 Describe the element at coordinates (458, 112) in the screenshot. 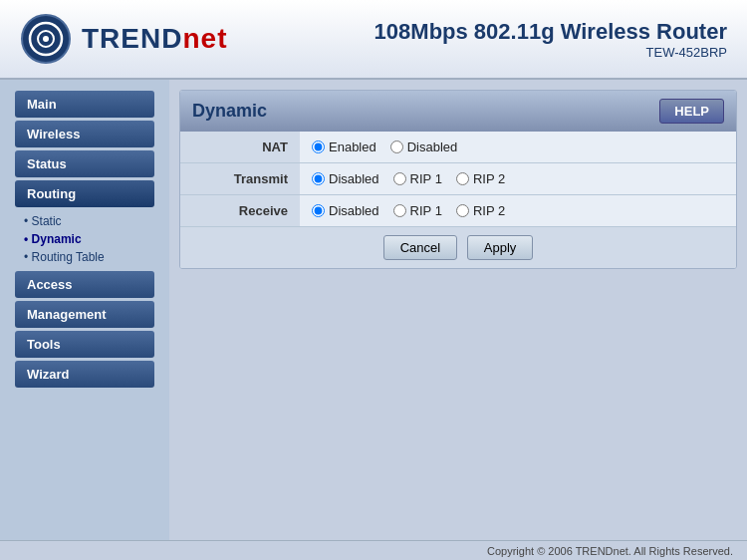

I see `content-header: Dynamic HELP` at that location.